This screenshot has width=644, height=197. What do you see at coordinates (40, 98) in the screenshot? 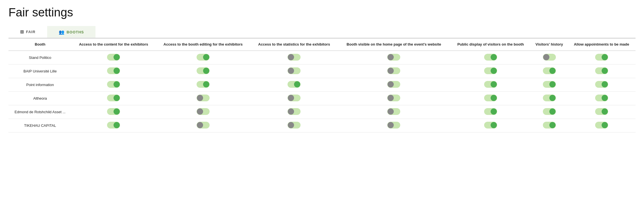
I see `booth-name: Altheora` at bounding box center [40, 98].